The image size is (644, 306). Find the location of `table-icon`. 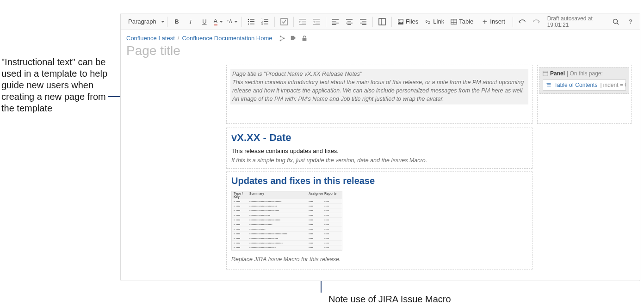

table-icon is located at coordinates (454, 22).